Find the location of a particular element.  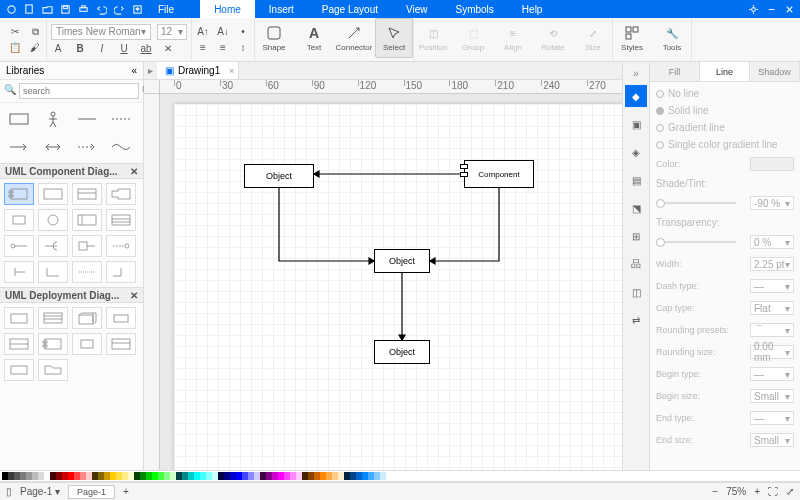

open-icon is located at coordinates (47, 9).